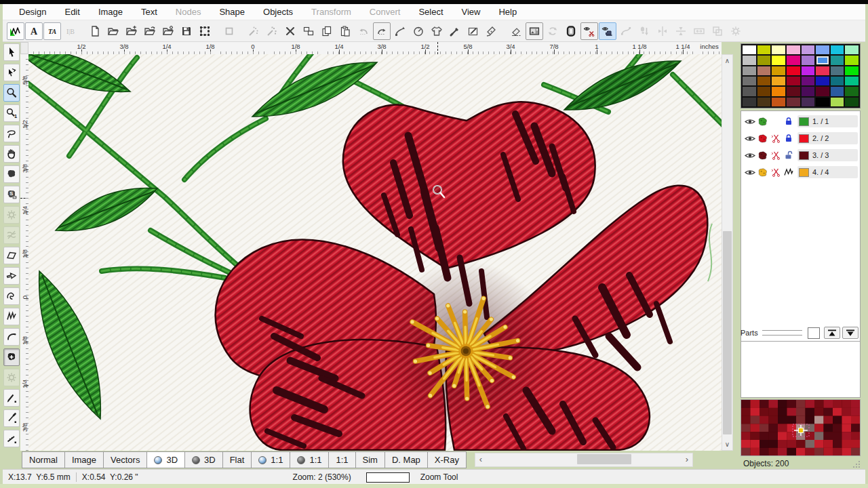  I want to click on canvas-vertical-scrollbar: ∧ ∨, so click(727, 252).